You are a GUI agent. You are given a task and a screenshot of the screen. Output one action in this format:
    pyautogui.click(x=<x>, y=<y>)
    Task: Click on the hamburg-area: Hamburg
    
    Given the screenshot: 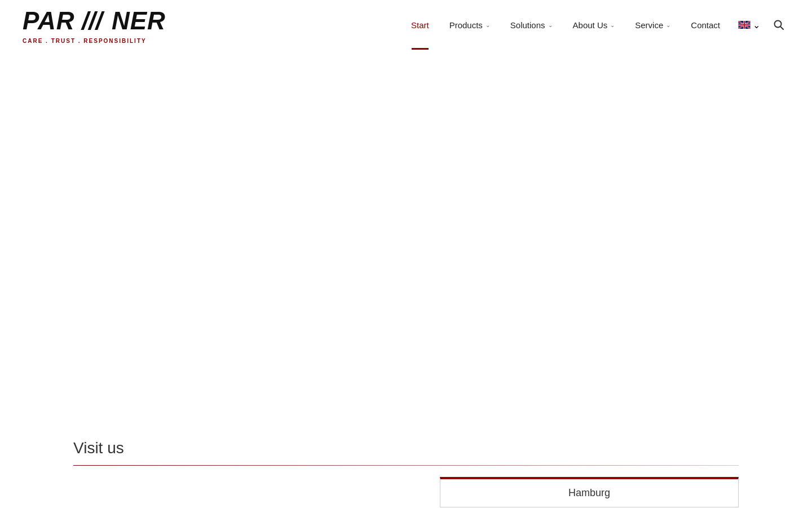 What is the action you would take?
    pyautogui.click(x=406, y=492)
    